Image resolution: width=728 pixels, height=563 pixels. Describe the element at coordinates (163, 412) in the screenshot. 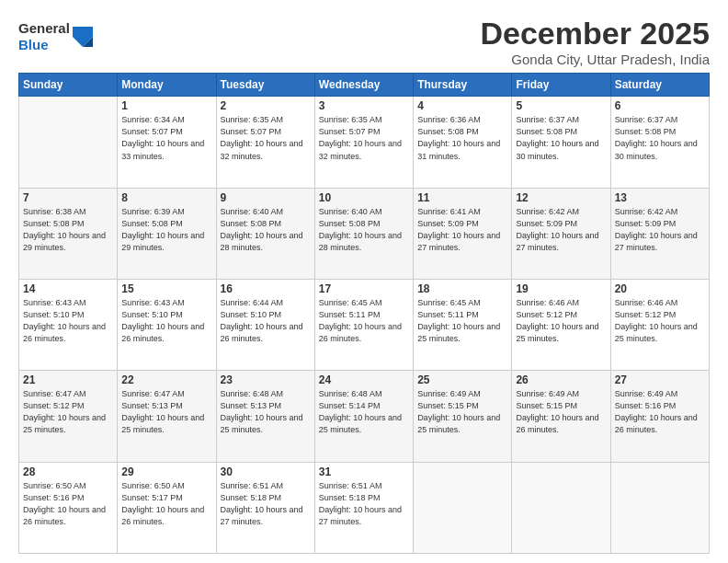

I see `day-info: Sunrise: 6:47 AMSunset: 5:13 PMDaylight:…` at that location.